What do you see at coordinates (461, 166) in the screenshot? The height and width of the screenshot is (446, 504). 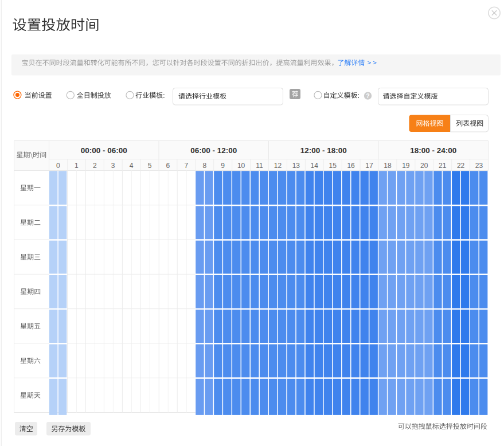 I see `svg-text: 22` at bounding box center [461, 166].